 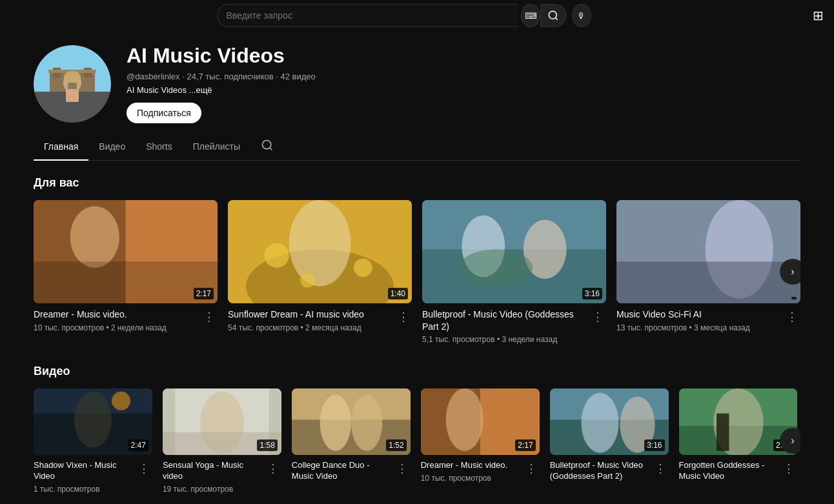 I want to click on tab-playlists: Плейлисты, so click(x=217, y=147).